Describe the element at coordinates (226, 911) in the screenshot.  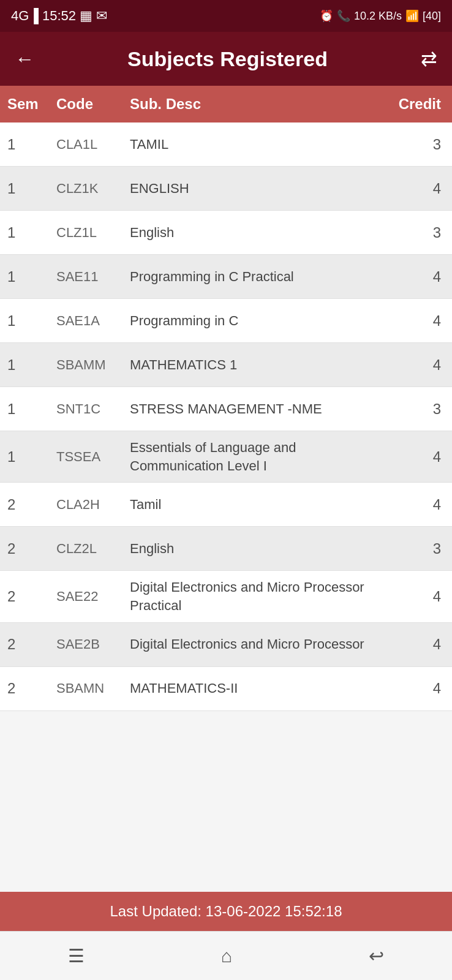
I see `footer-status: Last Updated: 13-06-2022 15:52:18` at that location.